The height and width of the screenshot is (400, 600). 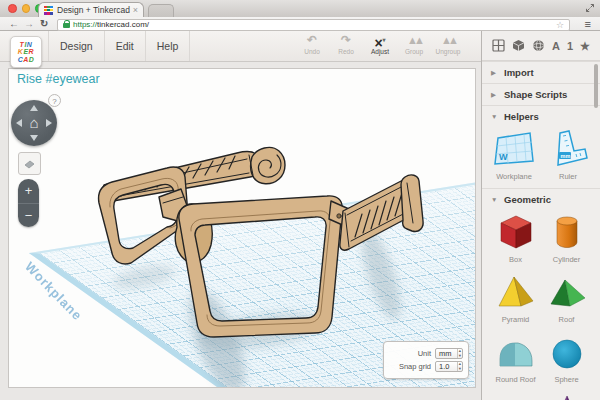 What do you see at coordinates (516, 396) in the screenshot?
I see `shape-wedge-partial` at bounding box center [516, 396].